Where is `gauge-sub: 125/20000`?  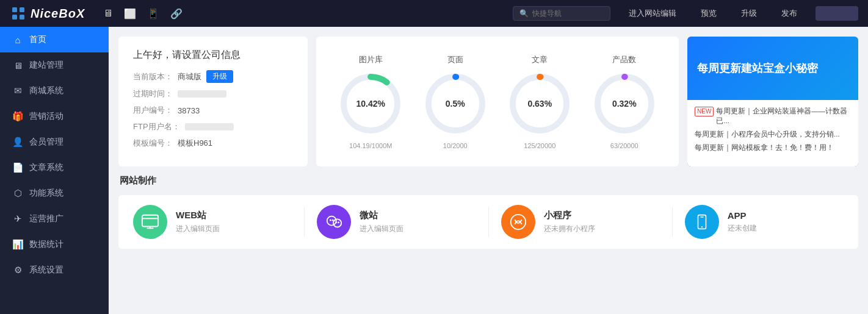 gauge-sub: 125/20000 is located at coordinates (540, 146).